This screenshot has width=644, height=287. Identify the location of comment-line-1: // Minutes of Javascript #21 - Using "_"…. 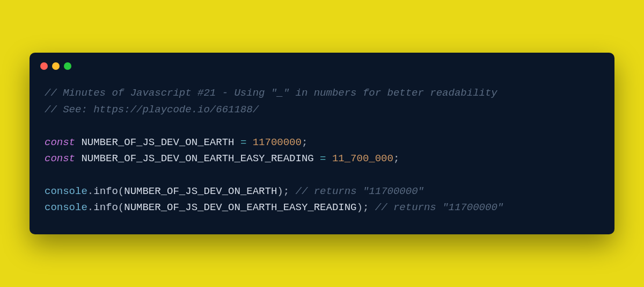
(271, 93).